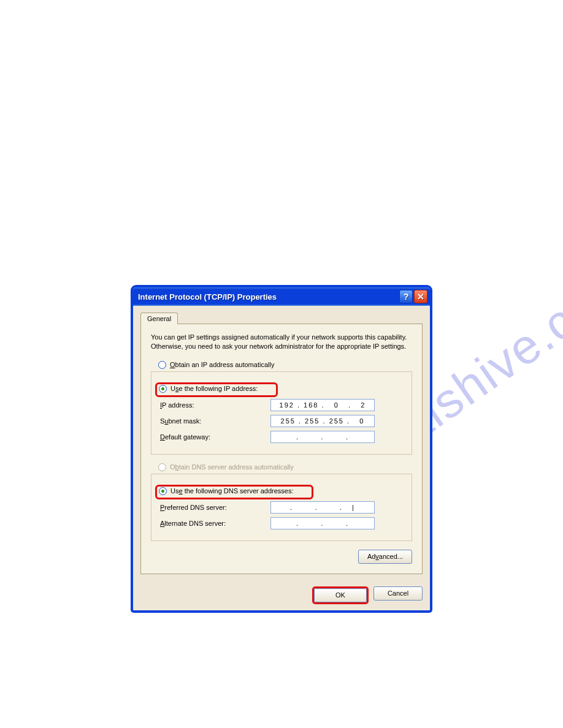 This screenshot has width=563, height=728. What do you see at coordinates (215, 523) in the screenshot?
I see `alternate-dns-label: Alternate DNS server:` at bounding box center [215, 523].